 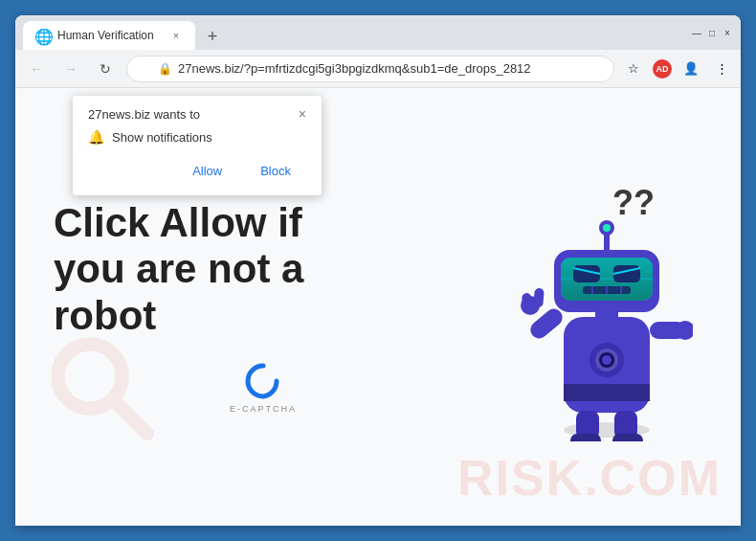 What do you see at coordinates (71, 69) in the screenshot?
I see `forward-arrow-icon: →` at bounding box center [71, 69].